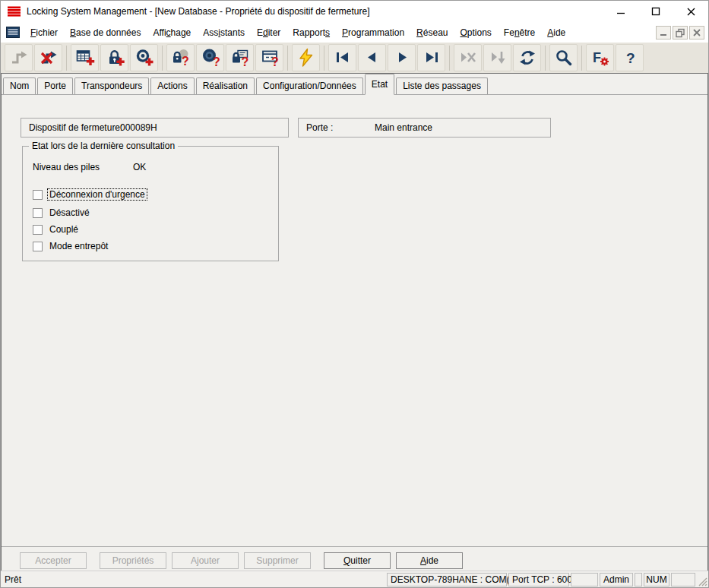 The image size is (709, 588). What do you see at coordinates (347, 561) in the screenshot?
I see `label-key: Q` at bounding box center [347, 561].